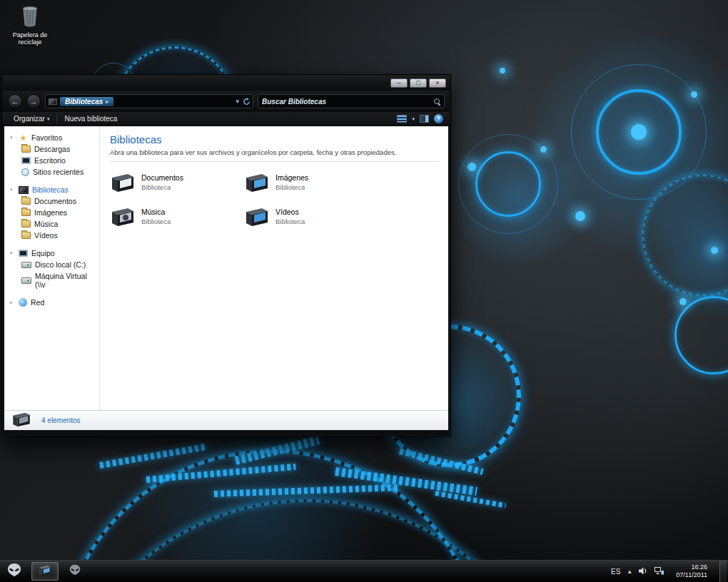  I want to click on command-bar: Organizar ▾ Nueva biblioteca ▾ ?, so click(226, 119).